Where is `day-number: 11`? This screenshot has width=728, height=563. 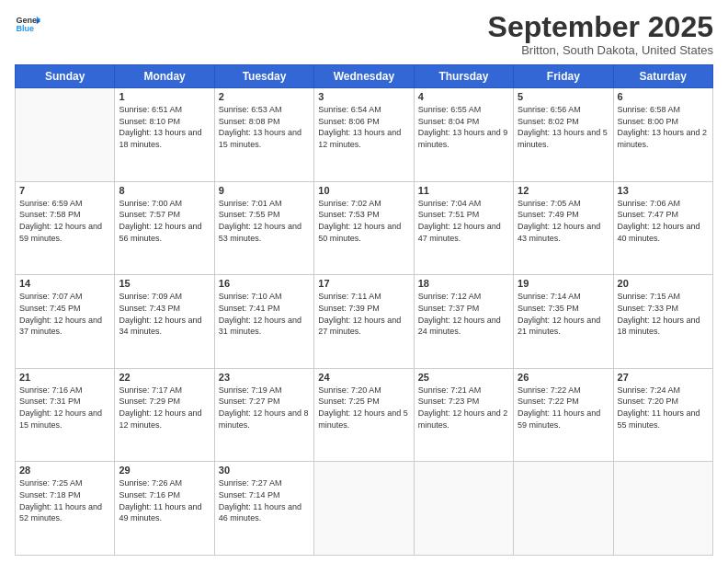 day-number: 11 is located at coordinates (463, 190).